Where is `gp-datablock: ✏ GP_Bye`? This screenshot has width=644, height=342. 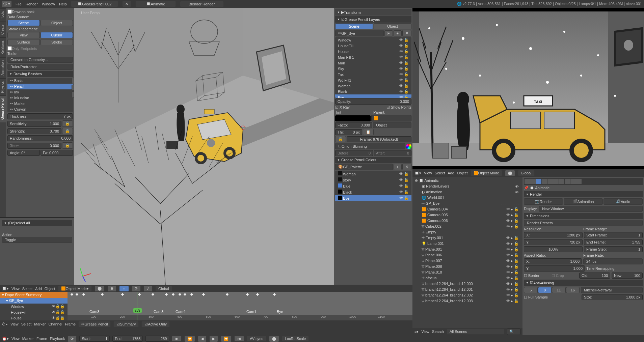
gp-datablock: ✏ GP_Bye is located at coordinates (359, 33).